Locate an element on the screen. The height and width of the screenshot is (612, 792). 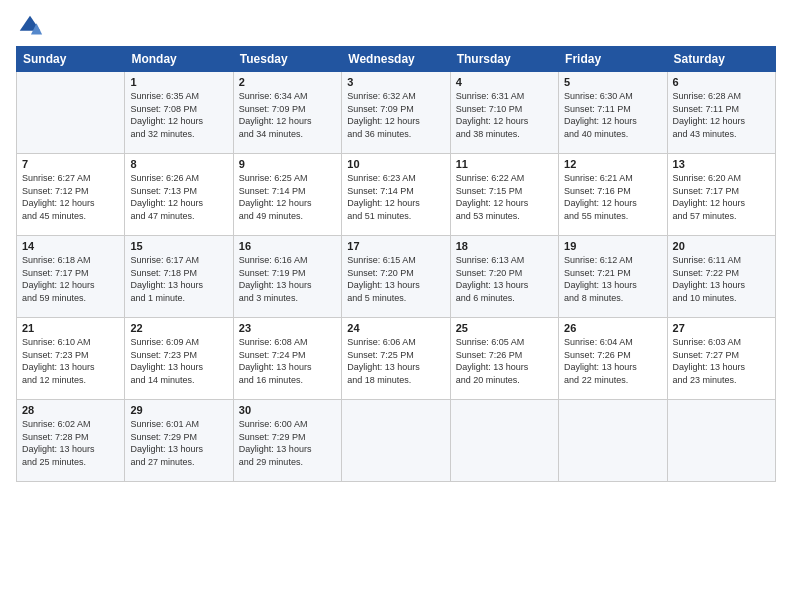
cell-info: Sunrise: 6:27 AM Sunset: 7:12 PM Dayligh… is located at coordinates (70, 197).